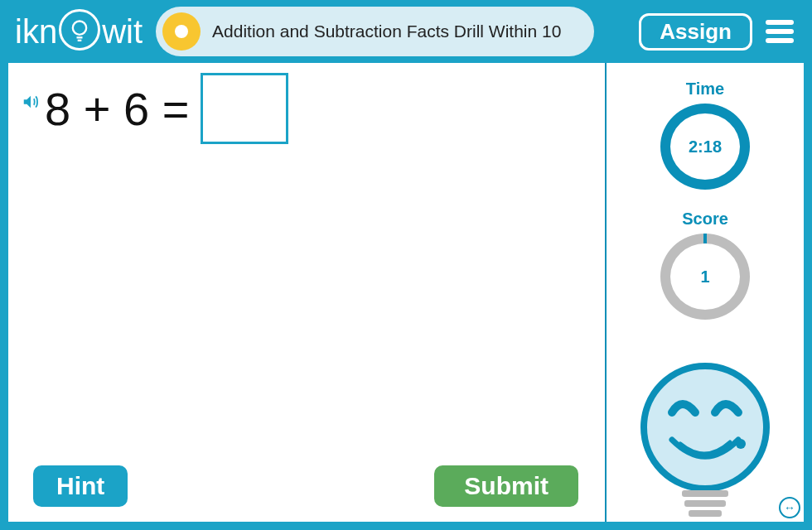  What do you see at coordinates (36, 31) in the screenshot?
I see `logo-text-left: ikn` at bounding box center [36, 31].